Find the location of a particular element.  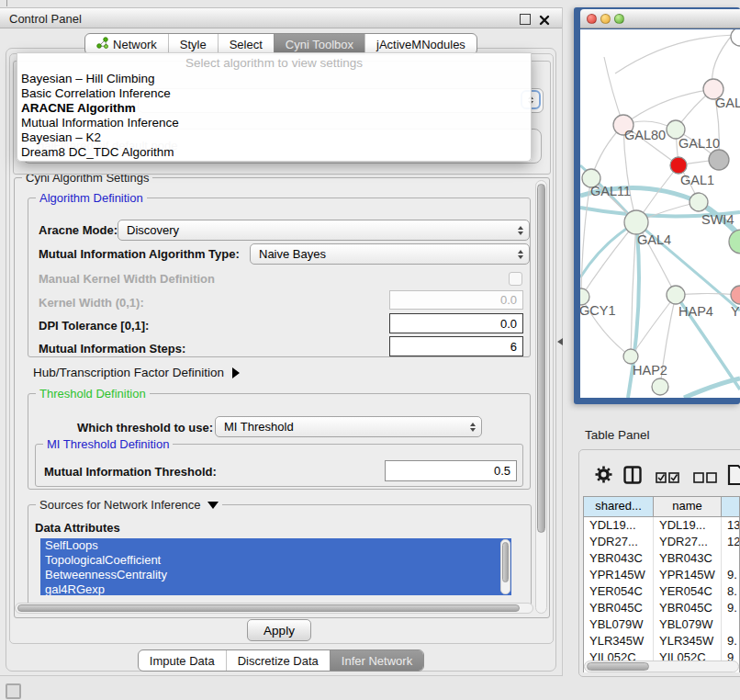

table-cell: YBR043C is located at coordinates (619, 559).